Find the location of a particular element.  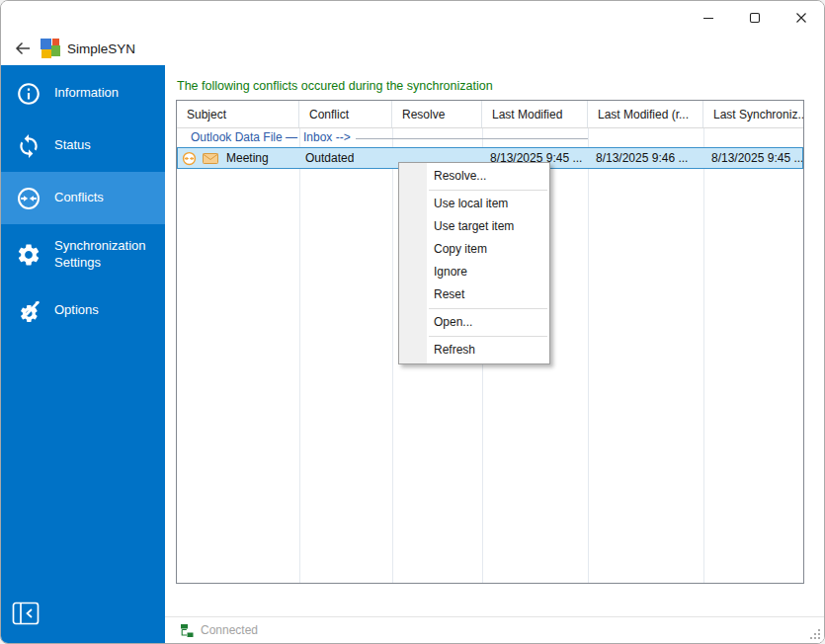

table-header: Subject Conflict Resolve Last Modified L… is located at coordinates (490, 115).